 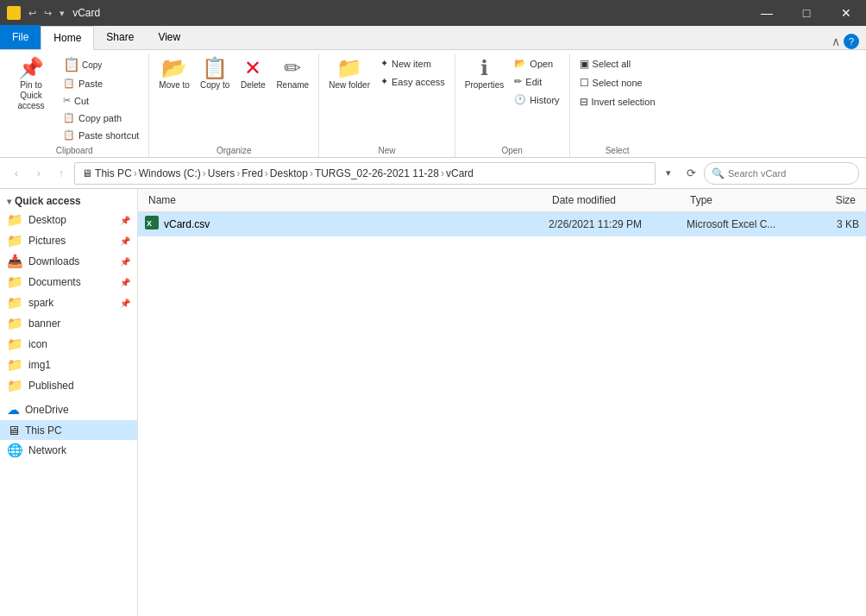 What do you see at coordinates (14, 410) in the screenshot?
I see `onedrive-icon: ☁` at bounding box center [14, 410].